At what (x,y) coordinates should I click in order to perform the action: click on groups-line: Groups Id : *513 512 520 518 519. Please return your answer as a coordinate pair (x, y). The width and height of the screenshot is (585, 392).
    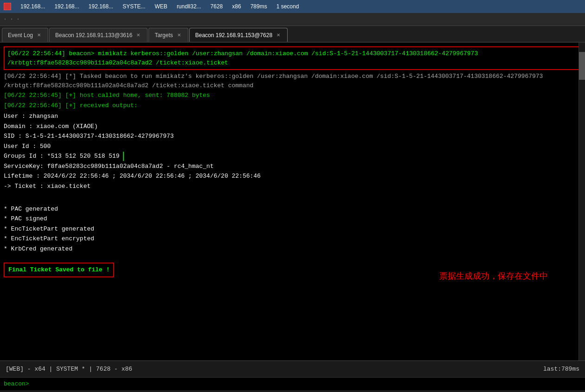
    Looking at the image, I should click on (292, 156).